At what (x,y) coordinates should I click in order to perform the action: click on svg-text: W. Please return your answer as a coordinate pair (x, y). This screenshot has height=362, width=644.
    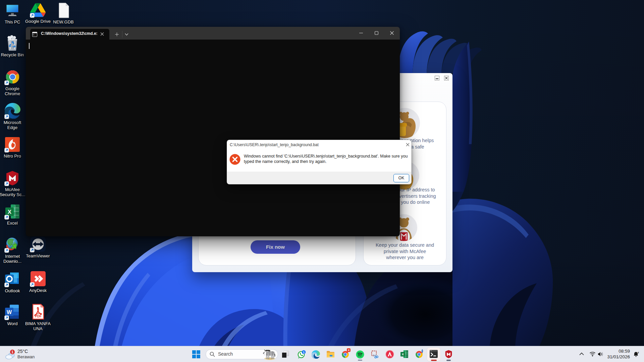
    Looking at the image, I should click on (9, 312).